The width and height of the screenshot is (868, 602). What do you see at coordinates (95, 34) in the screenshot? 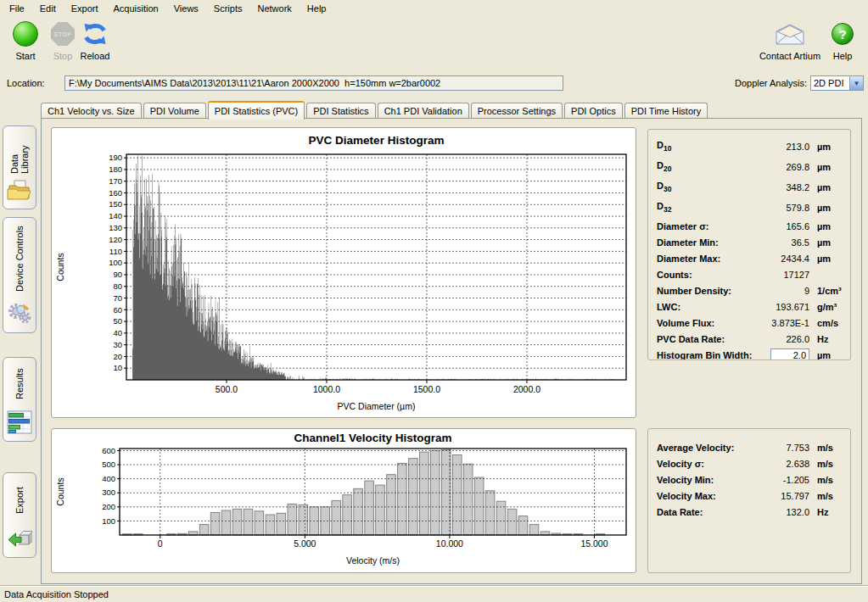
I see `reload-icon` at bounding box center [95, 34].